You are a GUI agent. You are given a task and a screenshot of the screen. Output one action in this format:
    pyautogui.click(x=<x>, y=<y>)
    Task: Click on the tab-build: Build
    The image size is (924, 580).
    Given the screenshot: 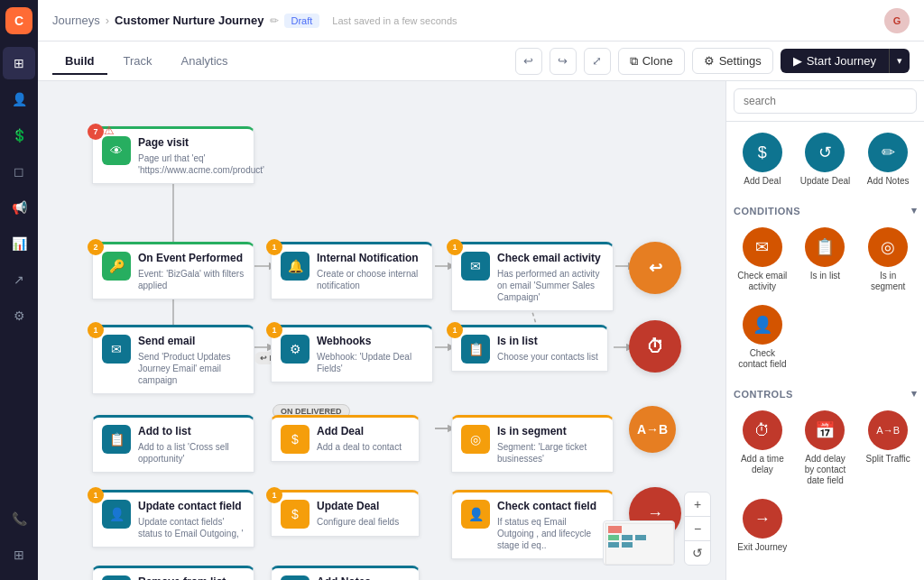 What is the action you would take?
    pyautogui.click(x=79, y=61)
    